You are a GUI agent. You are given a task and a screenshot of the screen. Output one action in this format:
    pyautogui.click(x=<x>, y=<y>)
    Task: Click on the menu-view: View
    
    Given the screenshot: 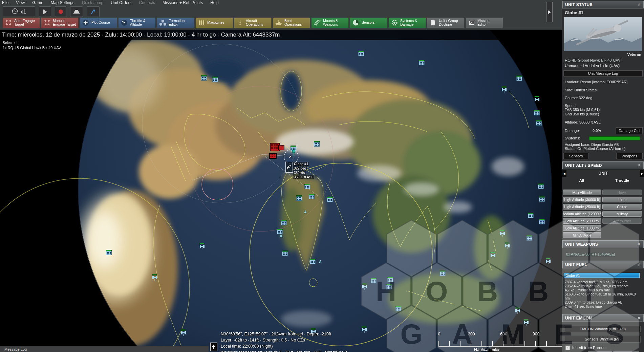 What is the action you would take?
    pyautogui.click(x=20, y=3)
    